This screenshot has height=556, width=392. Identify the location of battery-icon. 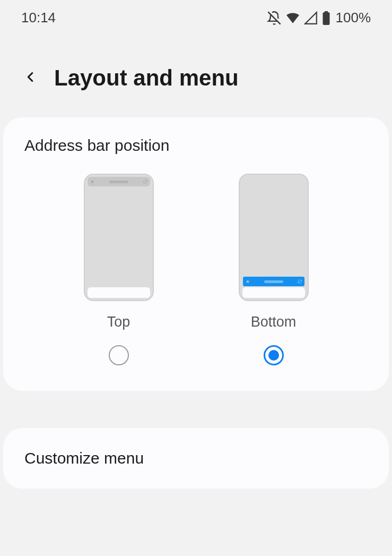
(326, 18).